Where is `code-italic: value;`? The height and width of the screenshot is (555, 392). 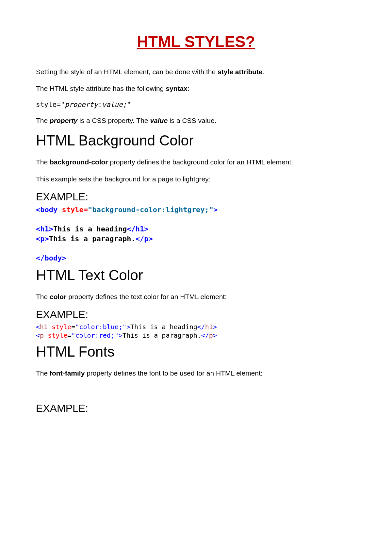 code-italic: value; is located at coordinates (114, 105).